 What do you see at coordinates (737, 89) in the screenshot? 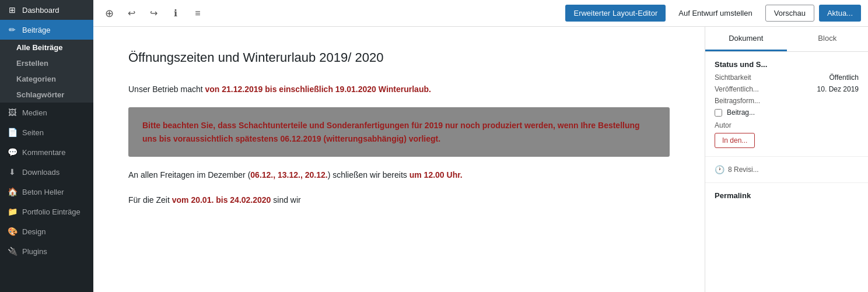
I see `veroeffentlicht-label: Veröffentlich...` at bounding box center [737, 89].